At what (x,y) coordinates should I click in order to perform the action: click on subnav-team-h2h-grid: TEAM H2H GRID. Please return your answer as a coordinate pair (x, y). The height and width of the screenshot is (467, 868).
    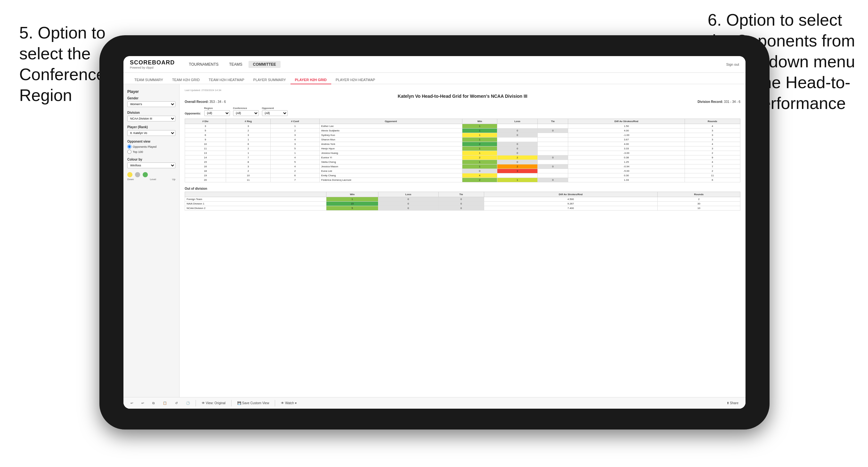
    Looking at the image, I should click on (186, 80).